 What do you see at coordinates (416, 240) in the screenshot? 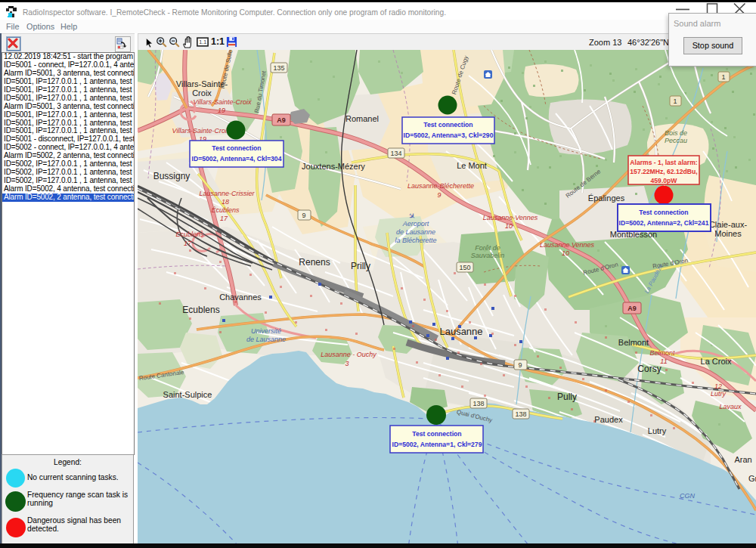
I see `svg-text: la Blécherette` at bounding box center [416, 240].